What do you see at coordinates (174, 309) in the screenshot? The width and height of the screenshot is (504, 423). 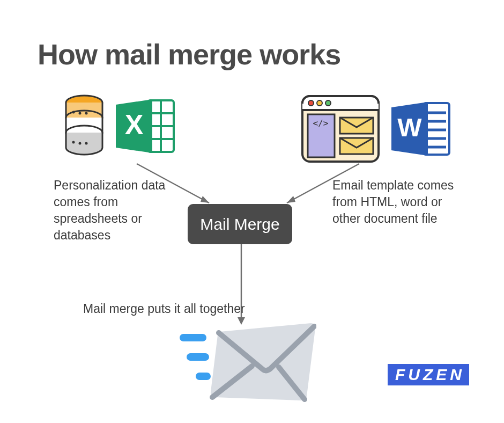 I see `output-caption: Mail merge puts it all together` at bounding box center [174, 309].